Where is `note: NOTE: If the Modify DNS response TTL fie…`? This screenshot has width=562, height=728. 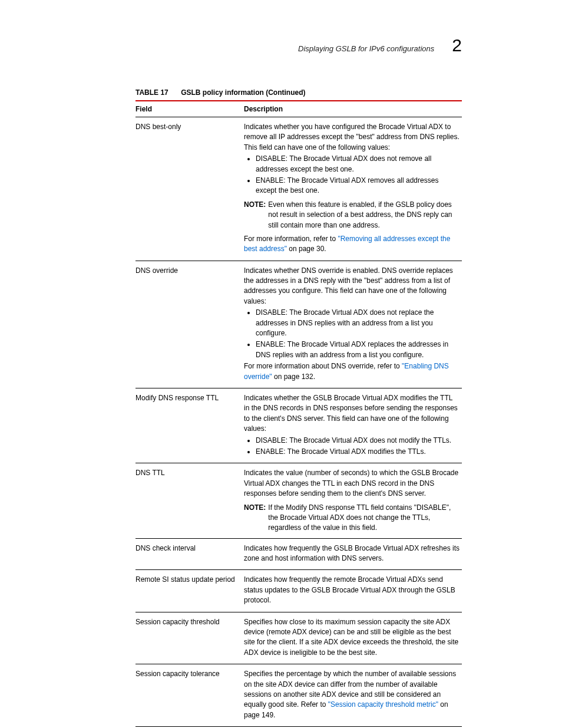
note: NOTE: If the Modify DNS response TTL fie… is located at coordinates (352, 518).